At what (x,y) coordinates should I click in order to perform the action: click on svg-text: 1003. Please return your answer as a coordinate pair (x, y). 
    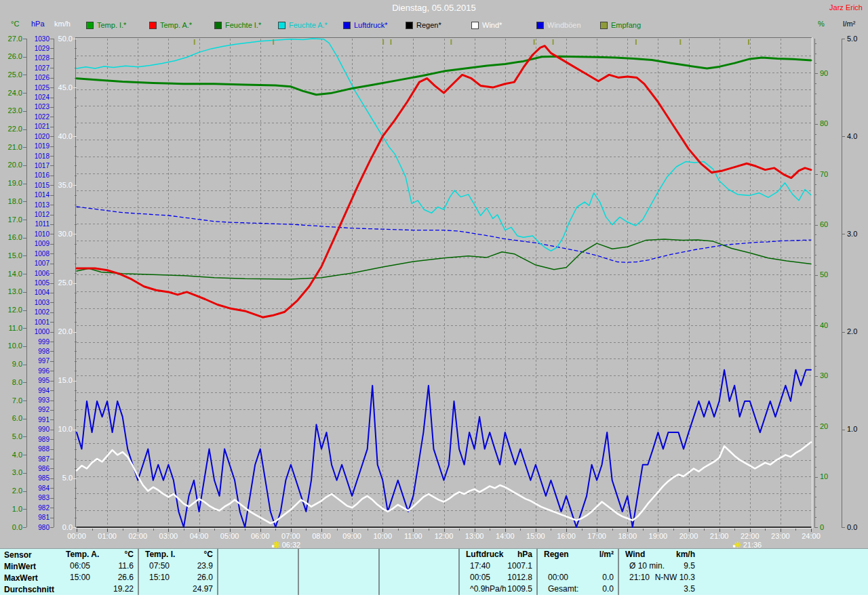
    Looking at the image, I should click on (42, 302).